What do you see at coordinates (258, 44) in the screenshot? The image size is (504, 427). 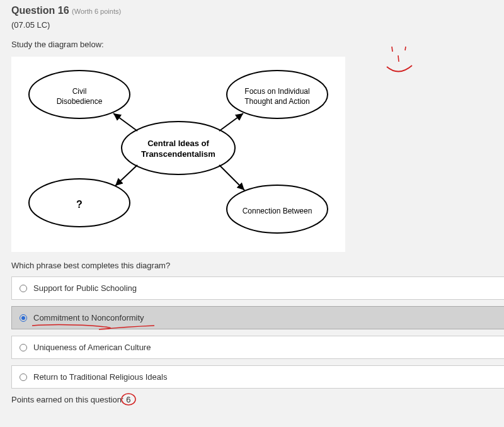 I see `question-prompt: Study the diagram below:` at bounding box center [258, 44].